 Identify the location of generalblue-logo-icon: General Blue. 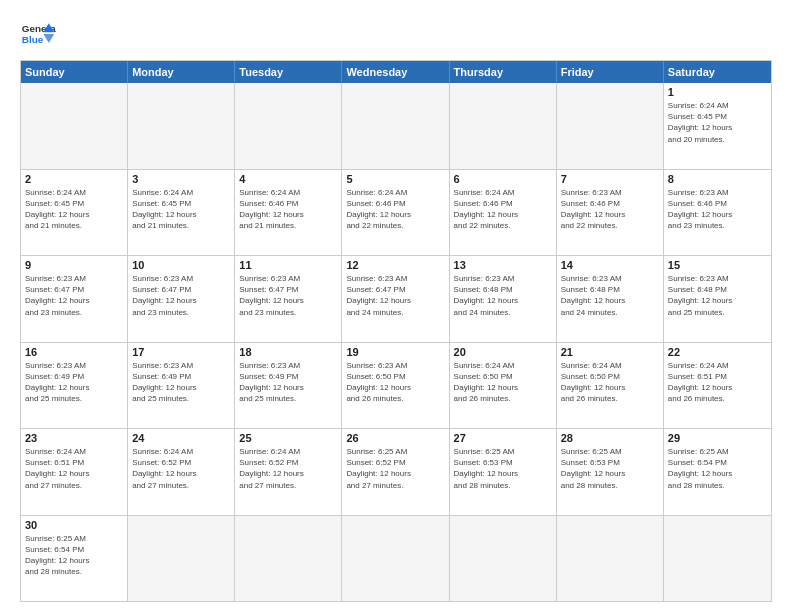
(38, 34).